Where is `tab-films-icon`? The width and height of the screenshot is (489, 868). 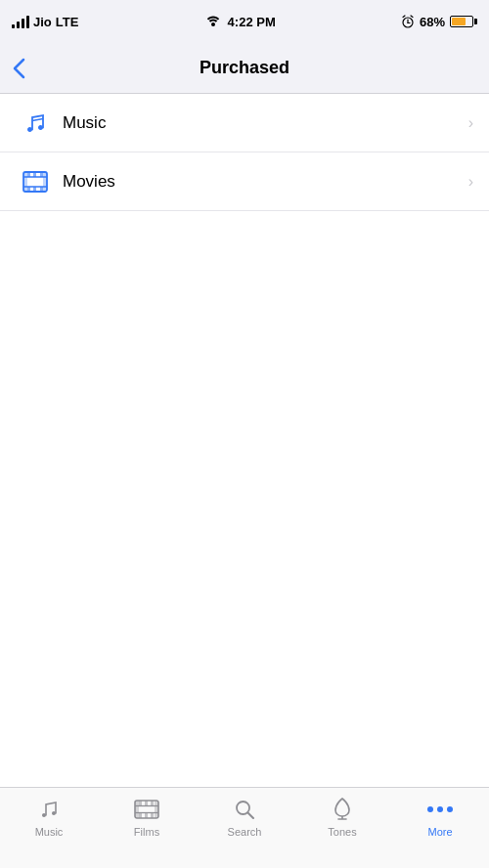
tab-films-icon is located at coordinates (147, 809).